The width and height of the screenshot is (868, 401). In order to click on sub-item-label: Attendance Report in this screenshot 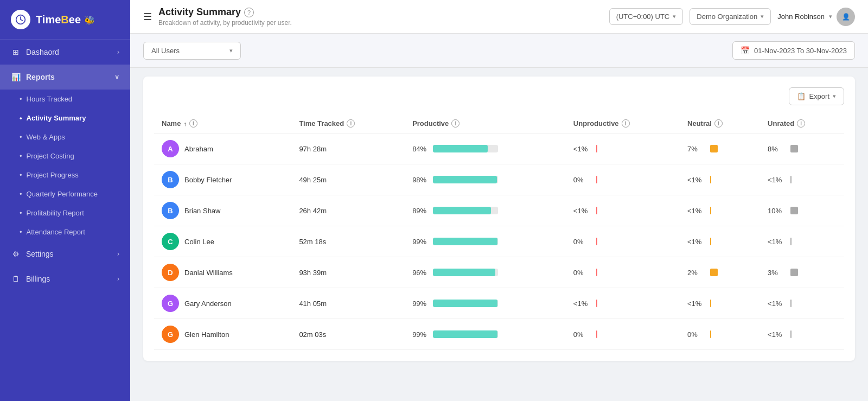, I will do `click(56, 232)`.